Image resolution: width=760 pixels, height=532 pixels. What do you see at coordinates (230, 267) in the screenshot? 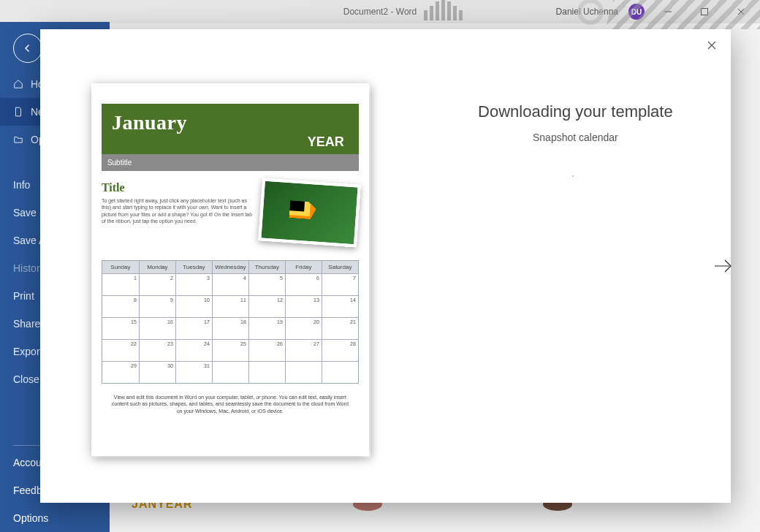
I see `day-header: Wednesday` at bounding box center [230, 267].